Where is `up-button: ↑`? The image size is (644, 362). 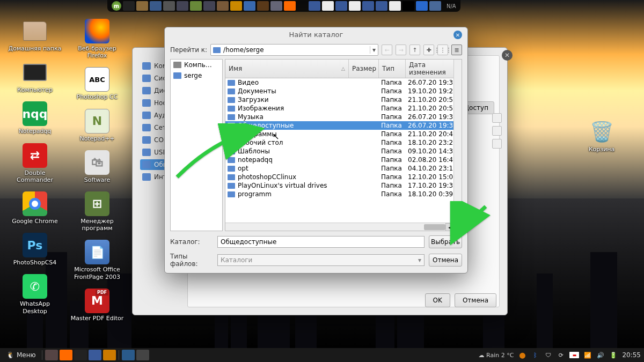
up-button: ↑ is located at coordinates (415, 50).